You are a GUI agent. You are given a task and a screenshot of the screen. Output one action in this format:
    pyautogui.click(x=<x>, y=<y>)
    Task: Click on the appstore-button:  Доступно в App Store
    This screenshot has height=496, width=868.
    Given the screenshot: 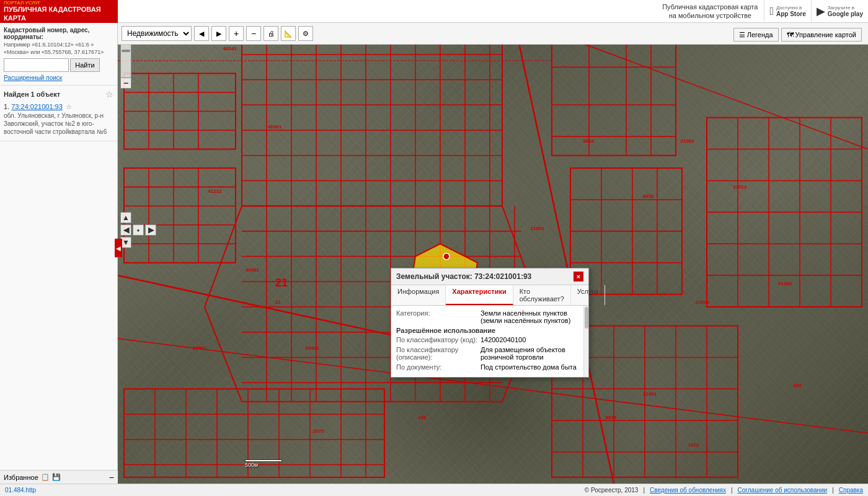 What is the action you would take?
    pyautogui.click(x=787, y=11)
    